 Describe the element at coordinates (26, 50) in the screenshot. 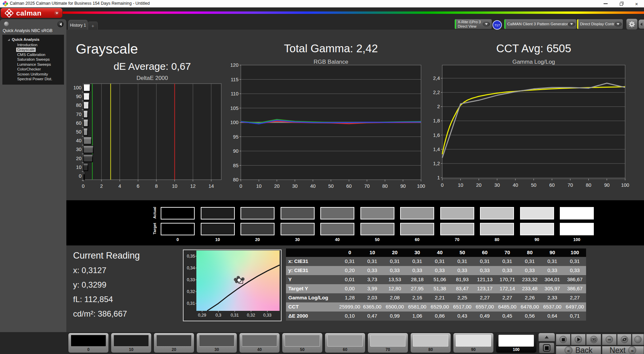

I see `tree-item-grayscale: Grayscale` at that location.